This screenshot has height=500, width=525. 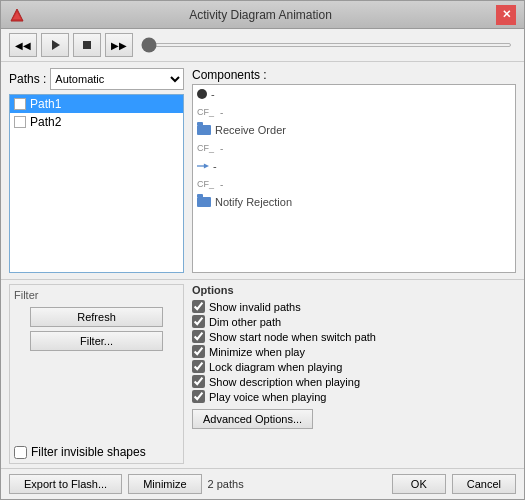 What do you see at coordinates (262, 484) in the screenshot?
I see `footer: Export to Flash... Minimize 2 paths OK C…` at bounding box center [262, 484].